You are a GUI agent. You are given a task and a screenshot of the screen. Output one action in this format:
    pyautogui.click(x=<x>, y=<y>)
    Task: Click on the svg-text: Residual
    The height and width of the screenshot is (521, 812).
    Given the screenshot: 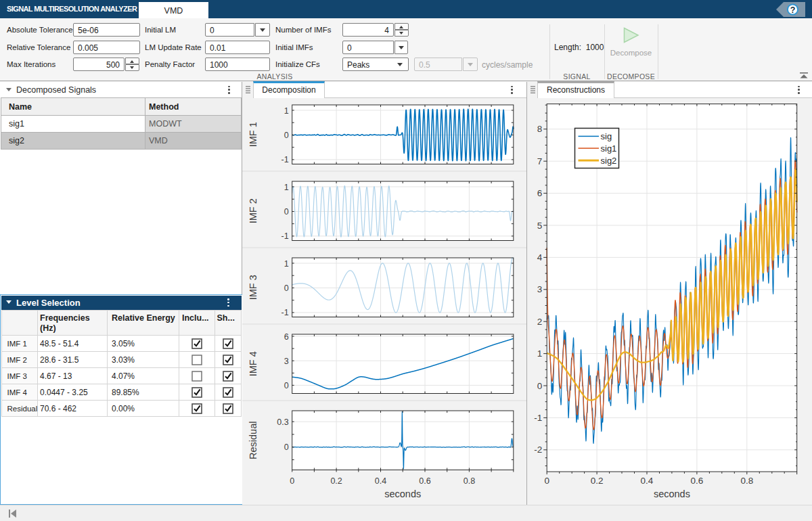 What is the action you would take?
    pyautogui.click(x=253, y=440)
    